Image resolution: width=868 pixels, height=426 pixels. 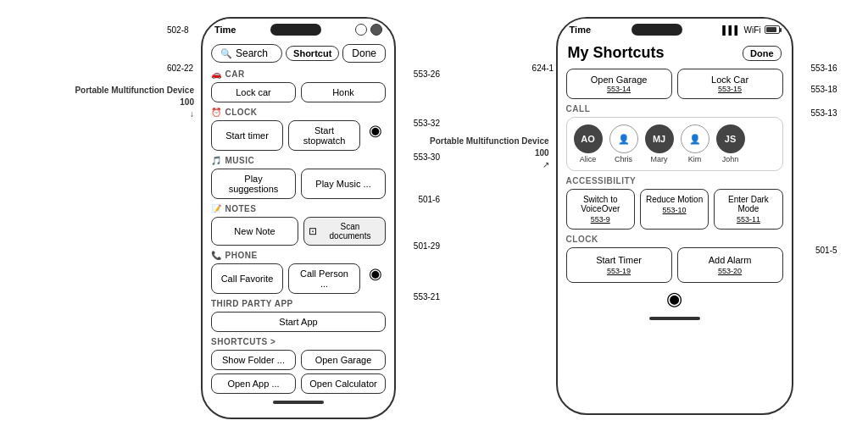 What do you see at coordinates (298, 384) in the screenshot?
I see `shortcuts-row-2: Open App ... Open Calculator` at bounding box center [298, 384].